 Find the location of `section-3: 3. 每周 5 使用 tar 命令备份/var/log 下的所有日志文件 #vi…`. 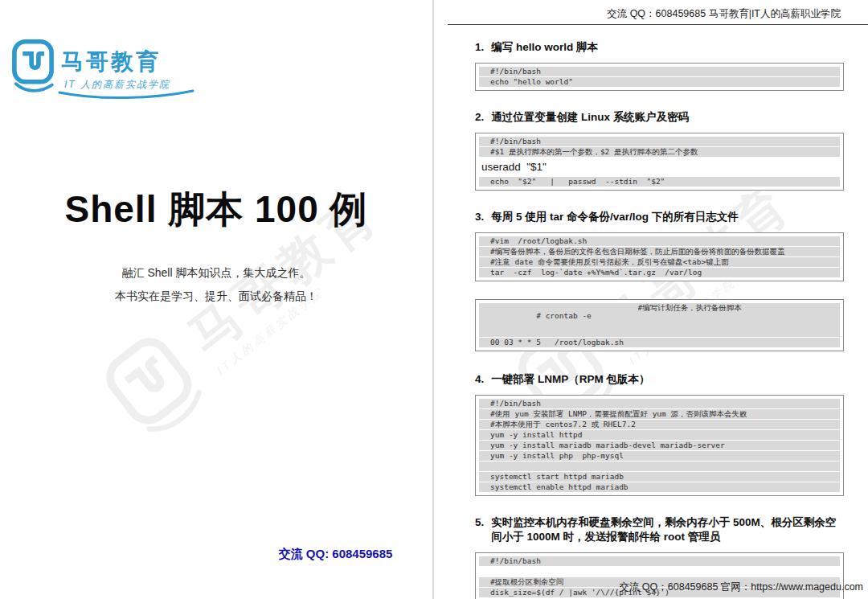

section-3: 3. 每周 5 使用 tar 命令备份/var/log 下的所有日志文件 #vi… is located at coordinates (659, 281).